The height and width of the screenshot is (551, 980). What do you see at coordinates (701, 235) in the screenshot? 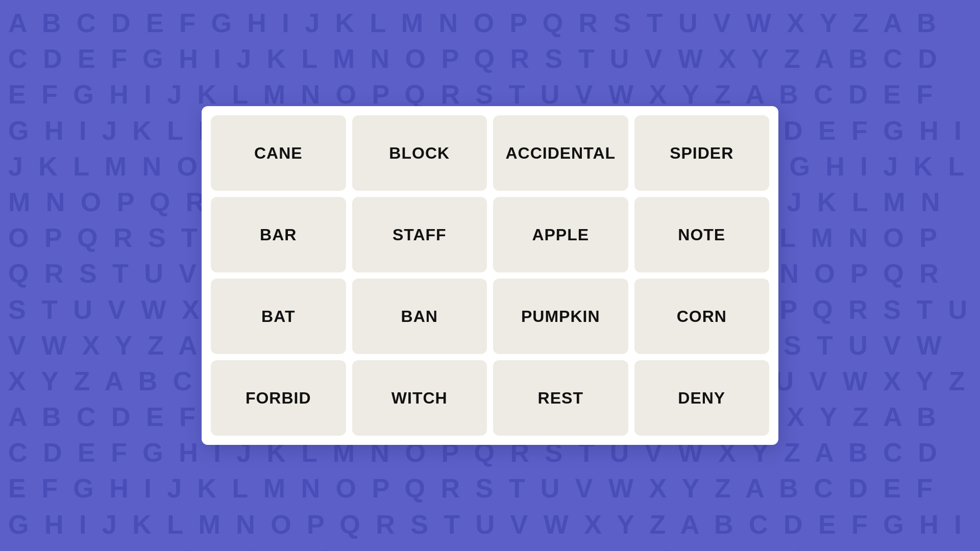
I see `card-label-note: NOTE` at bounding box center [701, 235].